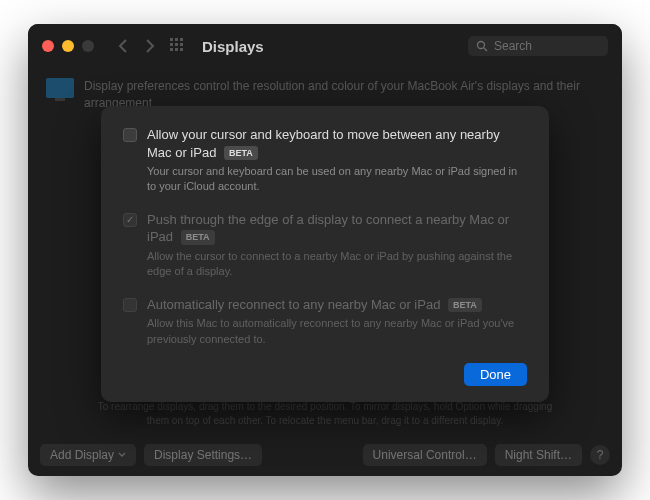  What do you see at coordinates (325, 160) in the screenshot?
I see `option-allow-cursor-keyboard: Allow your cursor and keyboard to move b…` at bounding box center [325, 160].